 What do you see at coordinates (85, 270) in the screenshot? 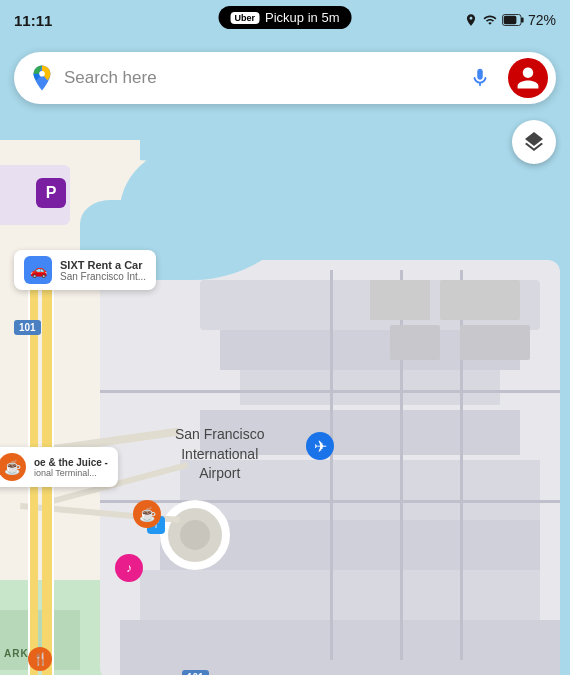
I see `sixt-poi-card: 🚗 SIXT Rent a Car San Francisco Int...` at bounding box center [85, 270].